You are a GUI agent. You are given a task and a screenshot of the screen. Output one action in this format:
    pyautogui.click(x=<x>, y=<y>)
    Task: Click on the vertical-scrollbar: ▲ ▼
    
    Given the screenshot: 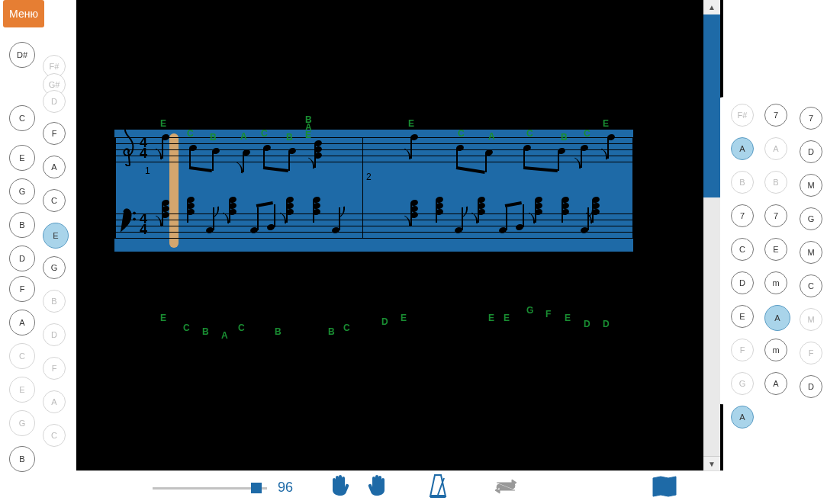 What is the action you would take?
    pyautogui.click(x=712, y=236)
    